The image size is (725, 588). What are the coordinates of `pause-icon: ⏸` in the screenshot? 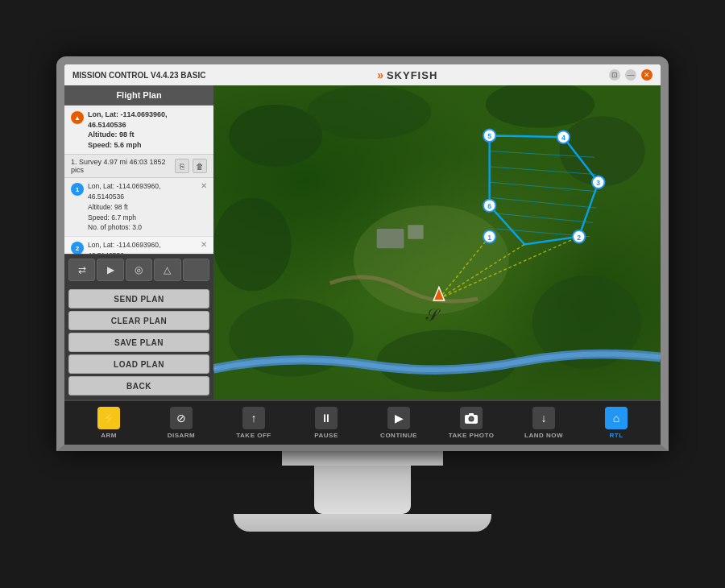 It's located at (326, 418).